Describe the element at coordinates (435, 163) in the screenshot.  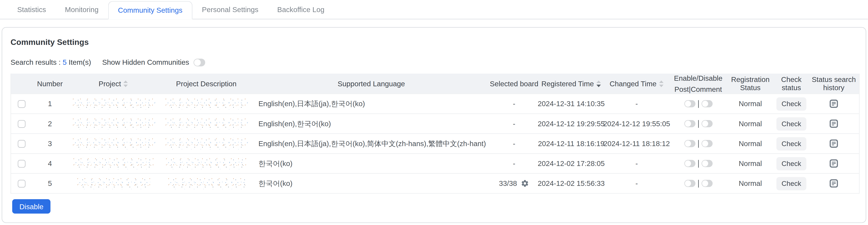
I see `table-row: 4한국어(ko)-2024-12-02 17:28:05-NormalCheck` at that location.